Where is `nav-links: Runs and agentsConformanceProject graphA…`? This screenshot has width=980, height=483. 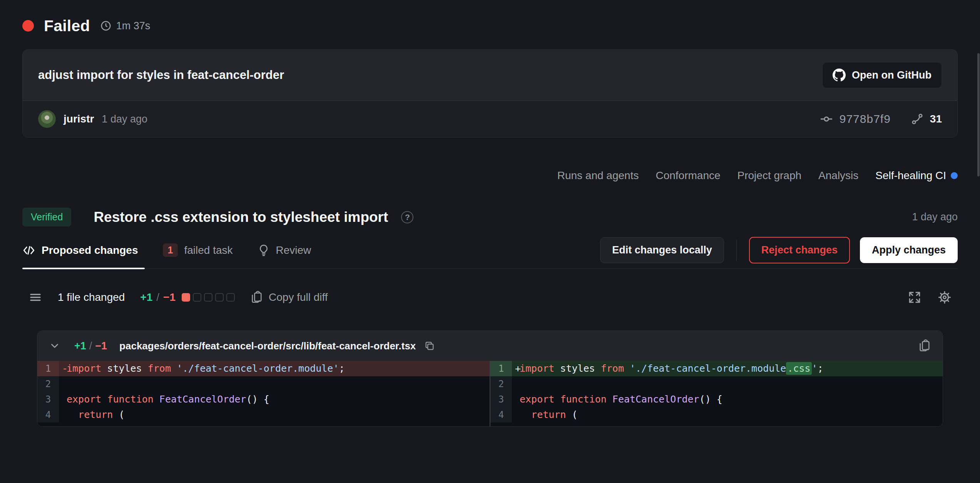
nav-links: Runs and agentsConformanceProject graphA… is located at coordinates (490, 176).